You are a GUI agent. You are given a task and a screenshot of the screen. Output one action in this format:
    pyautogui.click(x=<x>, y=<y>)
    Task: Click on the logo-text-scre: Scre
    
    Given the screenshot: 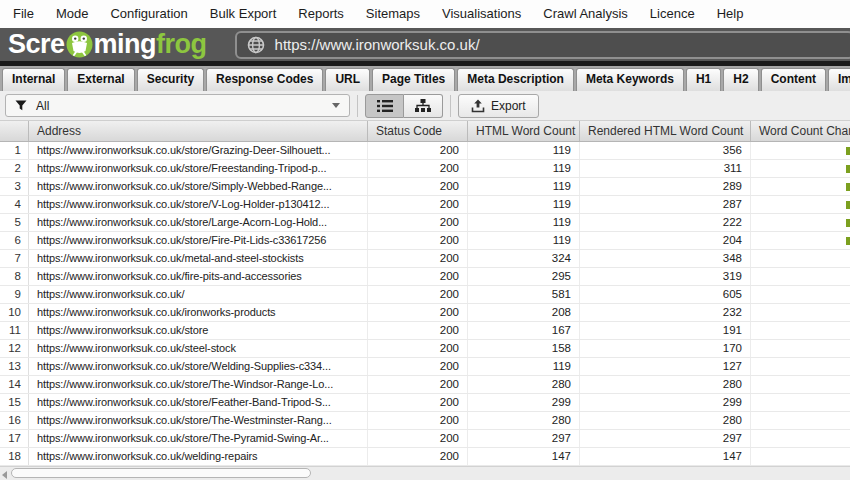 What is the action you would take?
    pyautogui.click(x=36, y=44)
    